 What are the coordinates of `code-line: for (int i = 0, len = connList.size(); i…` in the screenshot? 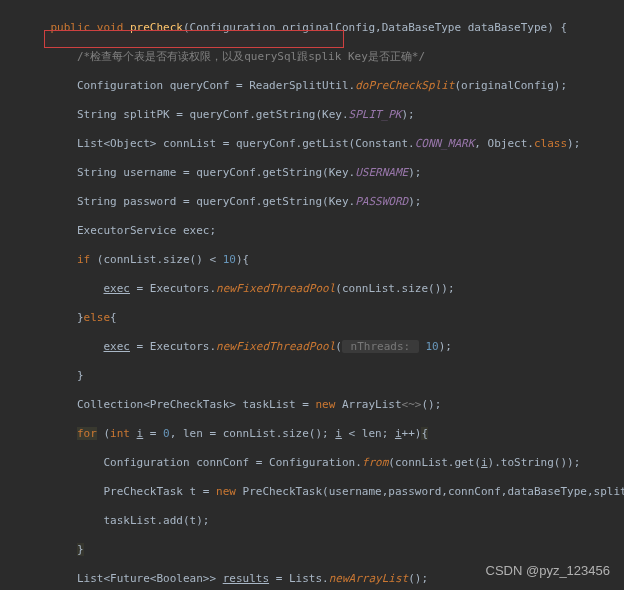 It's located at (324, 434).